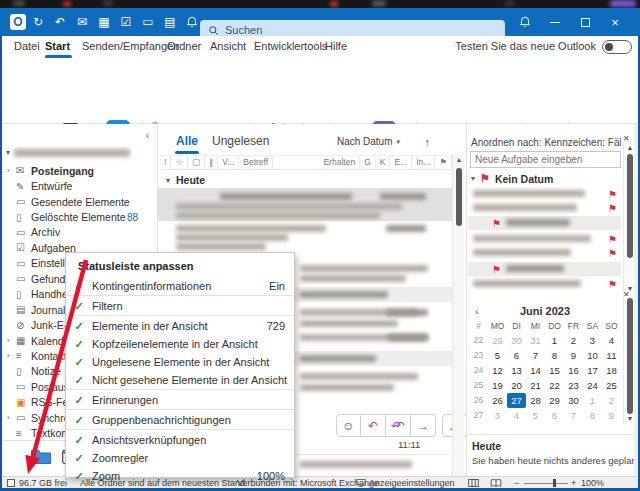  I want to click on calendar-day: 5, so click(536, 416).